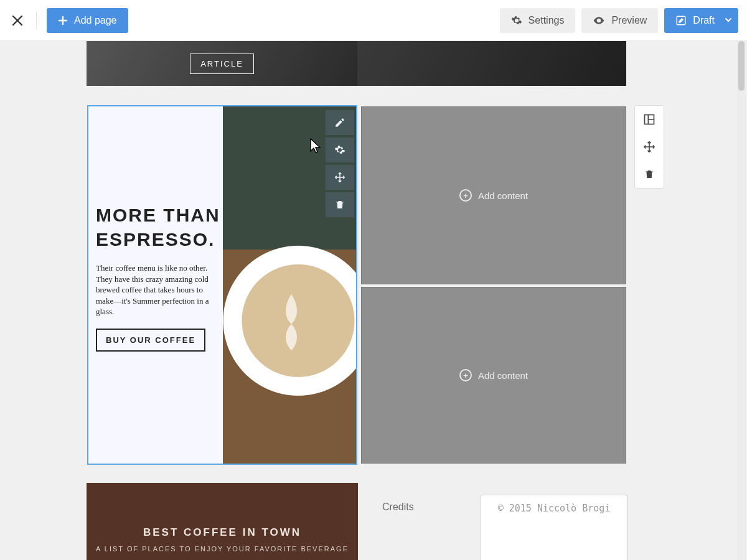  What do you see at coordinates (222, 533) in the screenshot?
I see `footer-title: BEST COFFEE IN TOWN` at bounding box center [222, 533].